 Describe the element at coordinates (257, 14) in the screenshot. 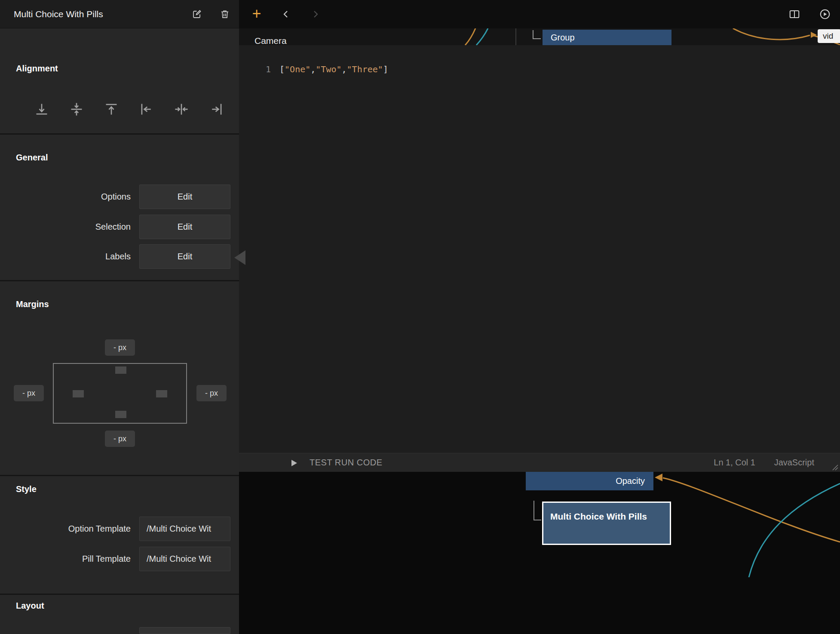

I see `add-patch-button: +` at that location.